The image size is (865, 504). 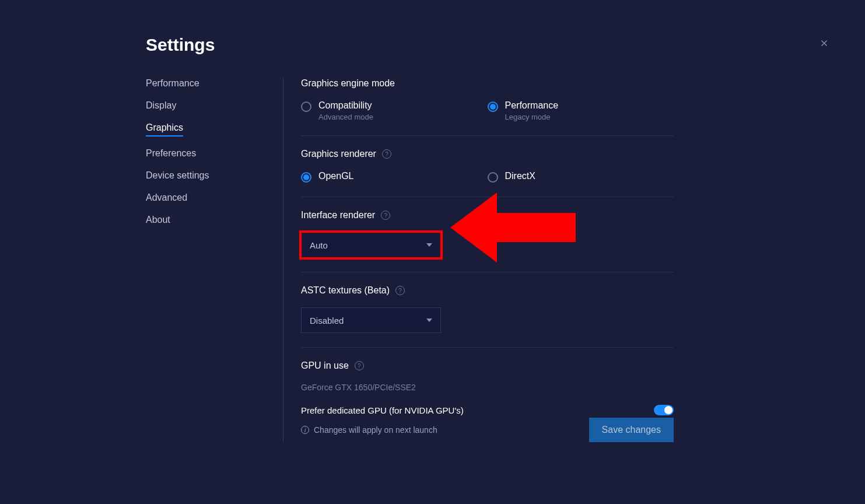 I want to click on radio-label: Compatibility, so click(x=346, y=106).